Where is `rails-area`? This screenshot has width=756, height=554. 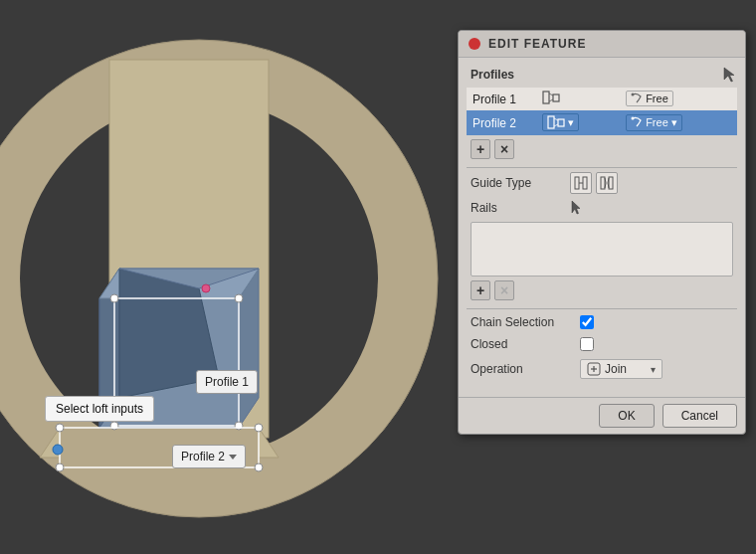 rails-area is located at coordinates (602, 249).